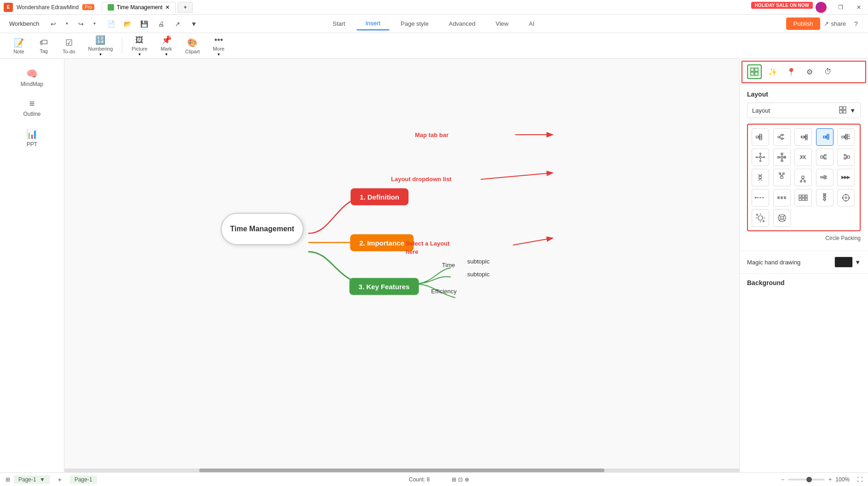  What do you see at coordinates (67, 24) in the screenshot?
I see `undo-dropdown: ▼` at bounding box center [67, 24].